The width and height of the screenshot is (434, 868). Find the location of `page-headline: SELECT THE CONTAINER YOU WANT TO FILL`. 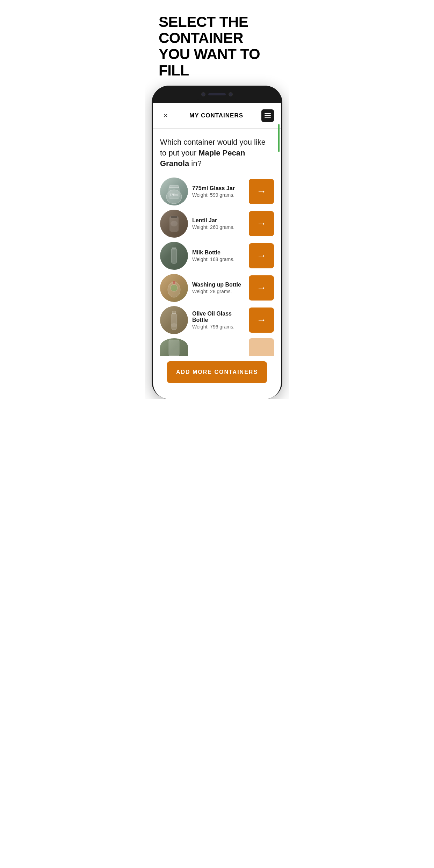

page-headline: SELECT THE CONTAINER YOU WANT TO FILL is located at coordinates (217, 46).